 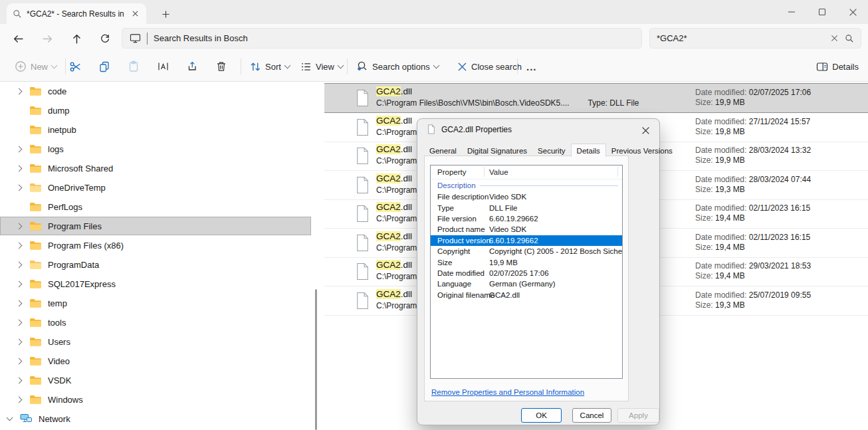 I want to click on dialog-close-icon, so click(x=645, y=130).